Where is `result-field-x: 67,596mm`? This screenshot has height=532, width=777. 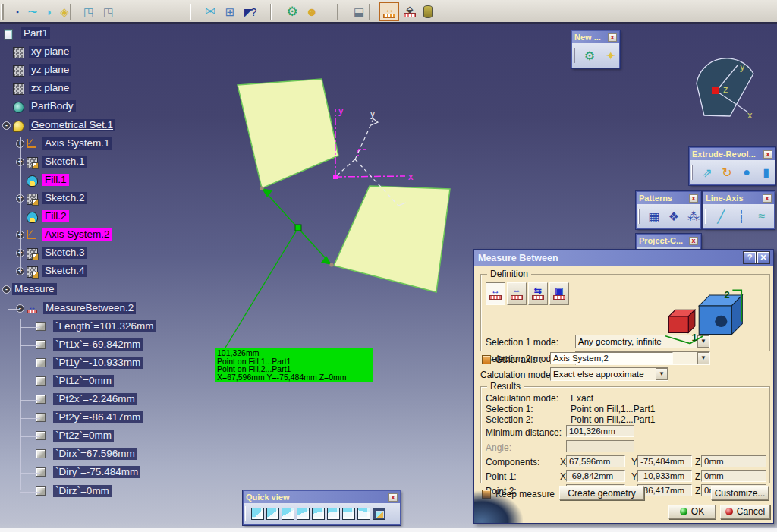
result-field-x: 67,596mm is located at coordinates (596, 461).